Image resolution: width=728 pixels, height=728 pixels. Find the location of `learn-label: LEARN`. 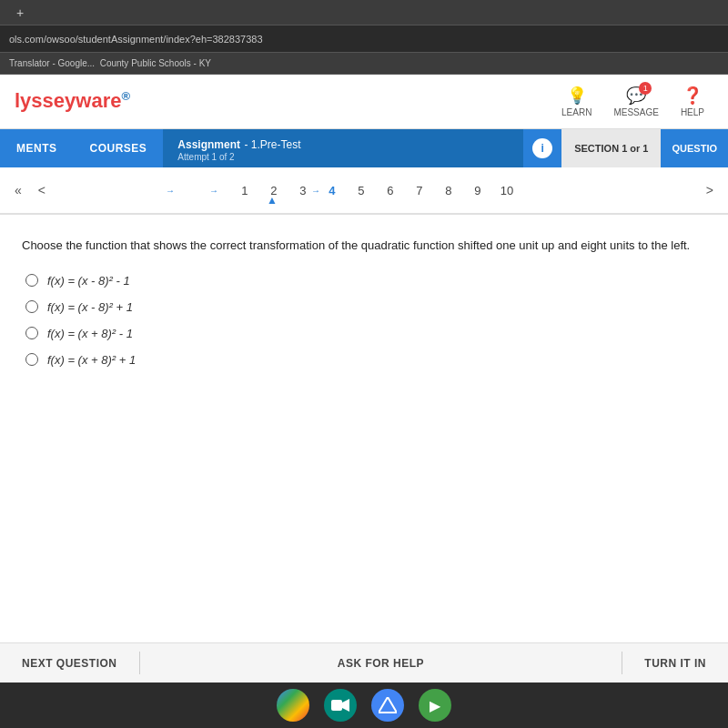

learn-label: LEARN is located at coordinates (577, 113).